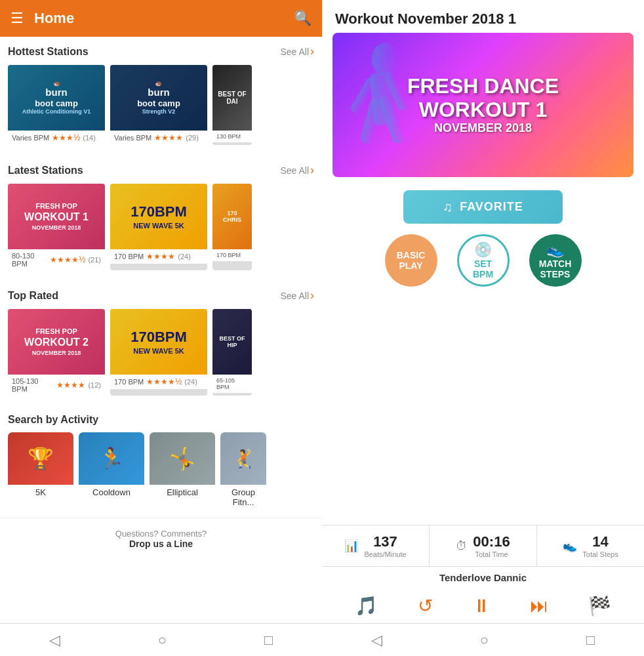  Describe the element at coordinates (41, 492) in the screenshot. I see `activity-5k-label: 5K` at that location.